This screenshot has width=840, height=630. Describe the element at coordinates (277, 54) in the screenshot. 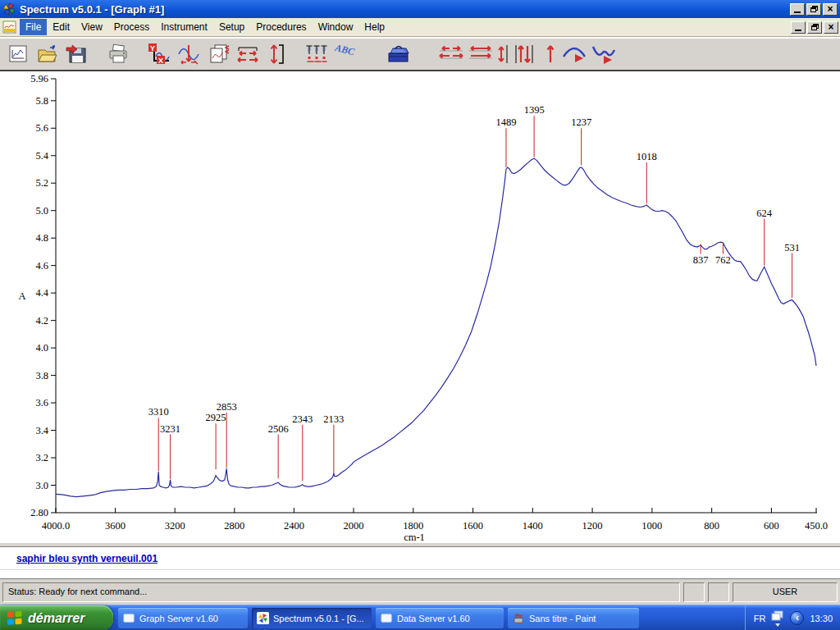

I see `expand-y-button` at that location.